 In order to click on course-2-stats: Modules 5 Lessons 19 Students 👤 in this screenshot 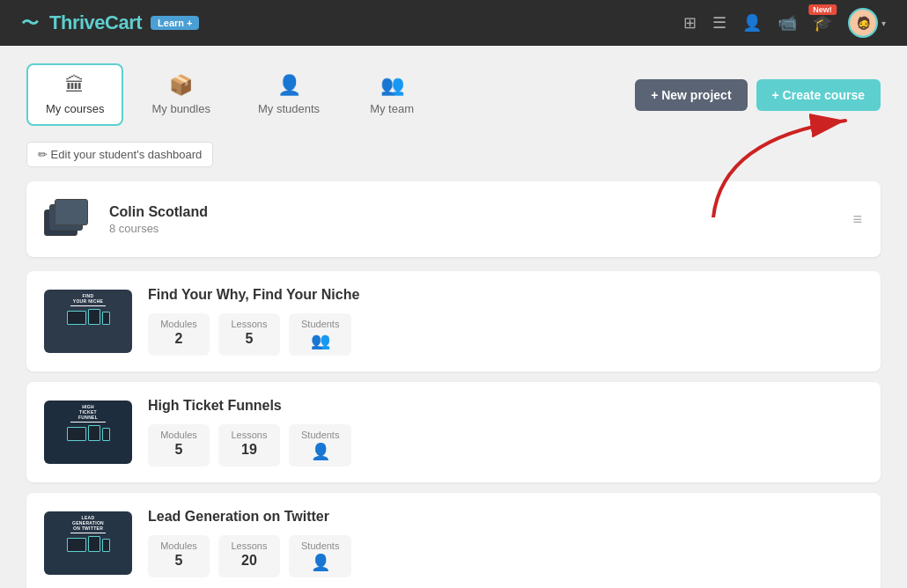, I will do `click(505, 445)`.